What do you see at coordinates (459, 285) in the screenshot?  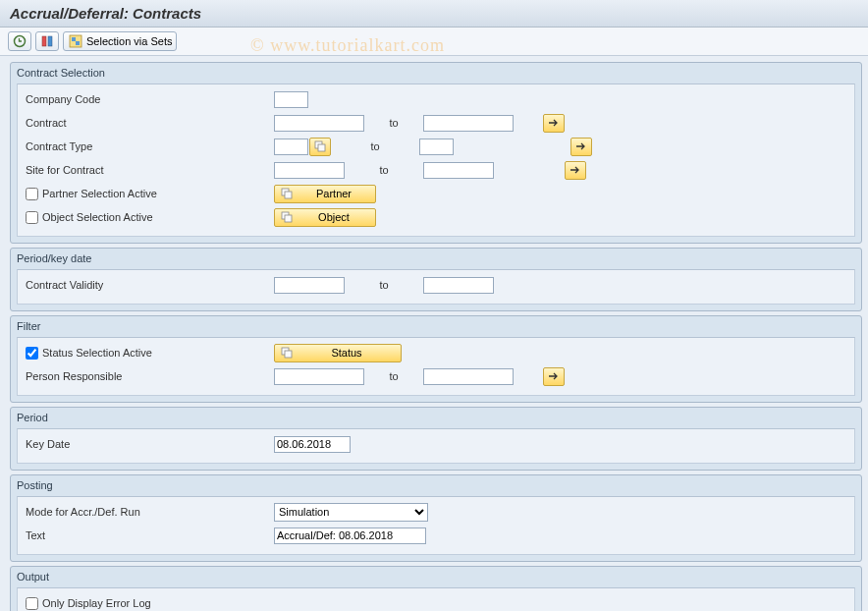 I see `validity-to-input` at bounding box center [459, 285].